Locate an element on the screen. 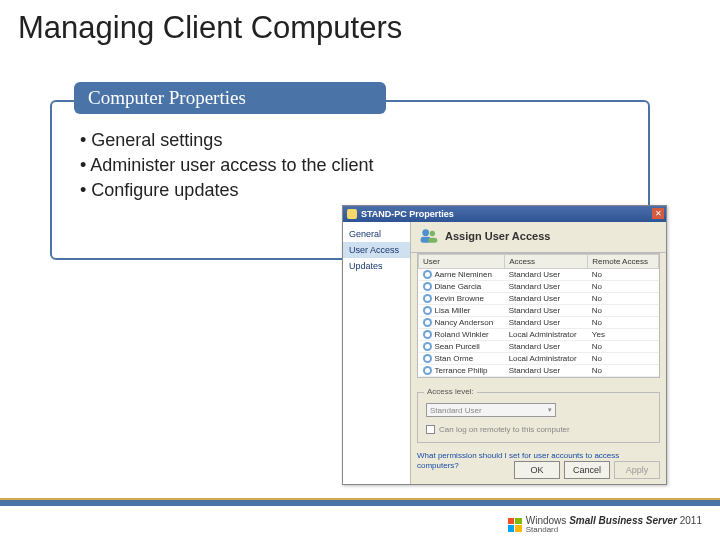  access-level-select: Standard User ▾ is located at coordinates (491, 410).